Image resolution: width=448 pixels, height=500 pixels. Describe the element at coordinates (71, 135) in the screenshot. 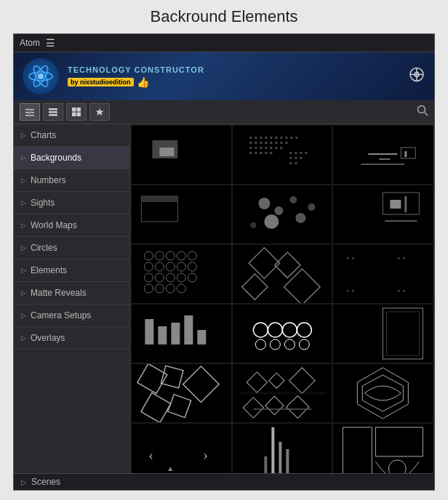

I see `sidebar-item-charts: ▷ Charts` at that location.